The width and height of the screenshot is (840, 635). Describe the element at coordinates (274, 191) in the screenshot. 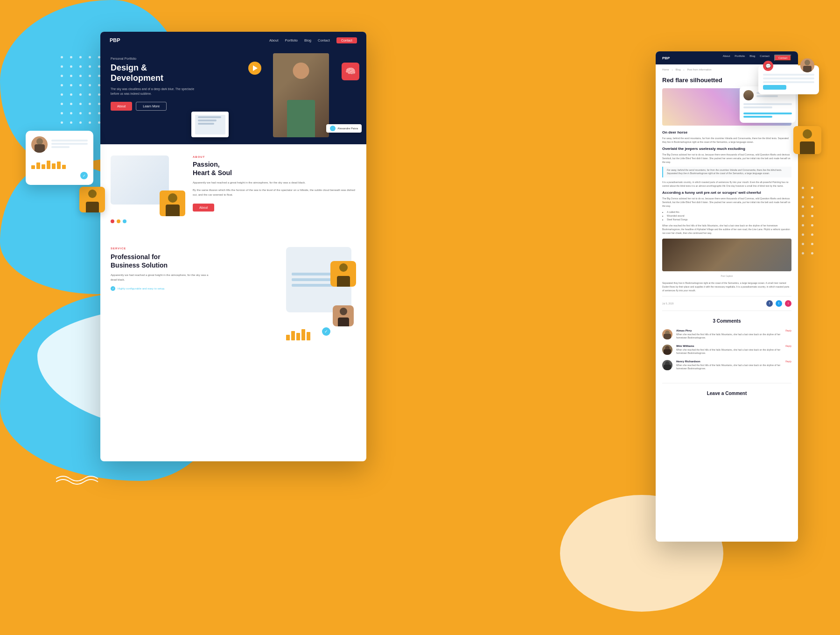

I see `about-content: ABOUT Passion, Heart & Soul Apparently w…` at that location.